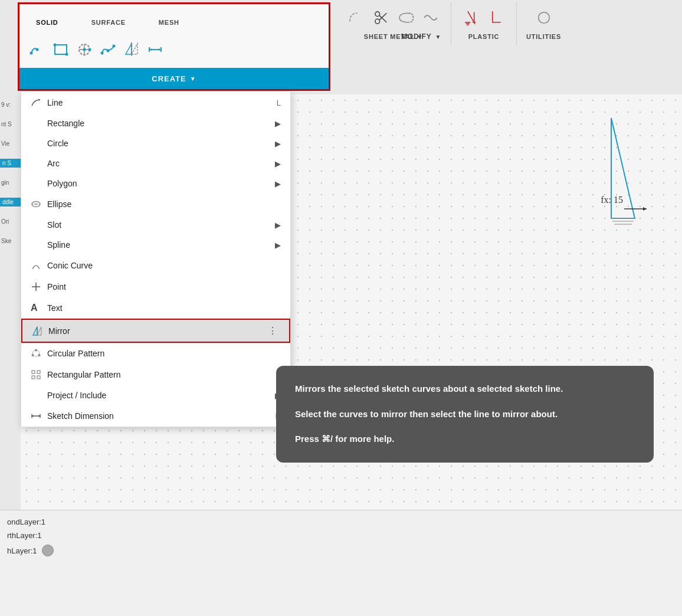 The width and height of the screenshot is (682, 616). I want to click on toolbar-icons, so click(174, 50).